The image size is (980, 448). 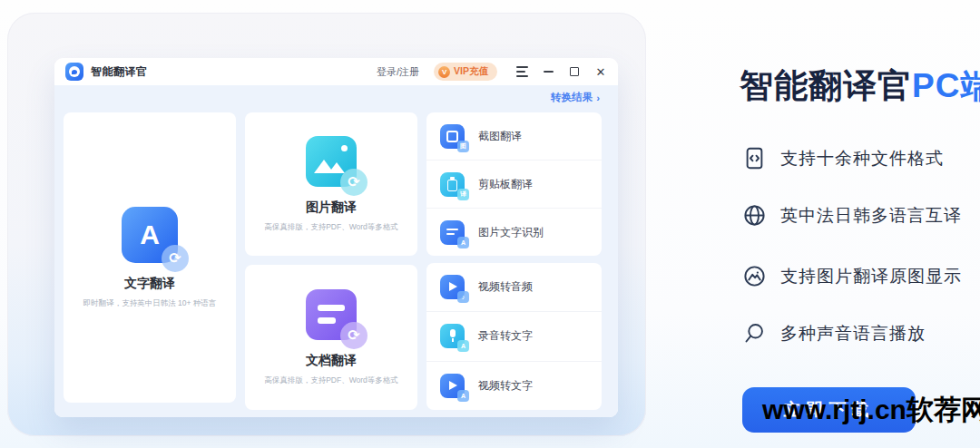 I want to click on screenshot-translate-icon: 图, so click(x=452, y=136).